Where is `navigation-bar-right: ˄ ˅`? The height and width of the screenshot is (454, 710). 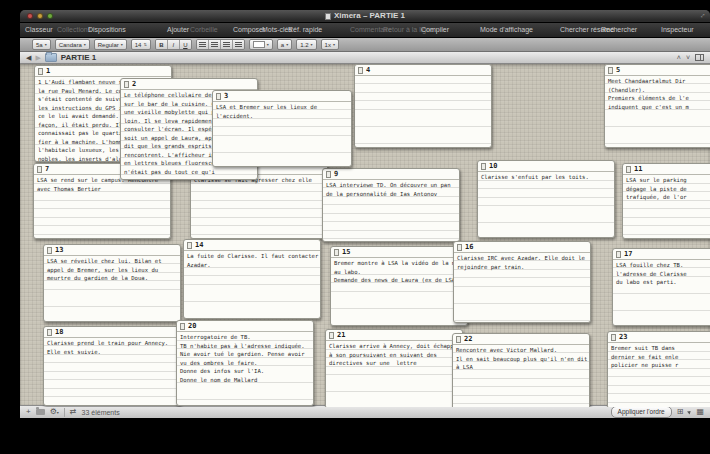 navigation-bar-right: ˄ ˅ is located at coordinates (690, 58).